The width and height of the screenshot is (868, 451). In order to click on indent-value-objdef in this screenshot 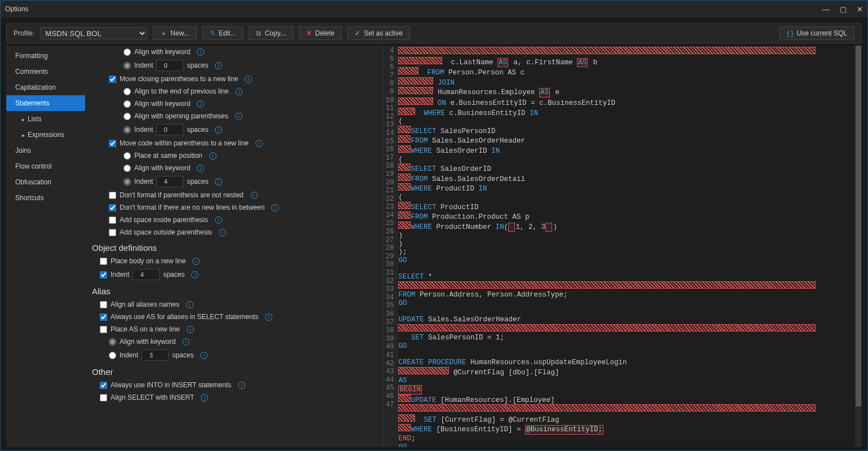, I will do `click(146, 275)`.